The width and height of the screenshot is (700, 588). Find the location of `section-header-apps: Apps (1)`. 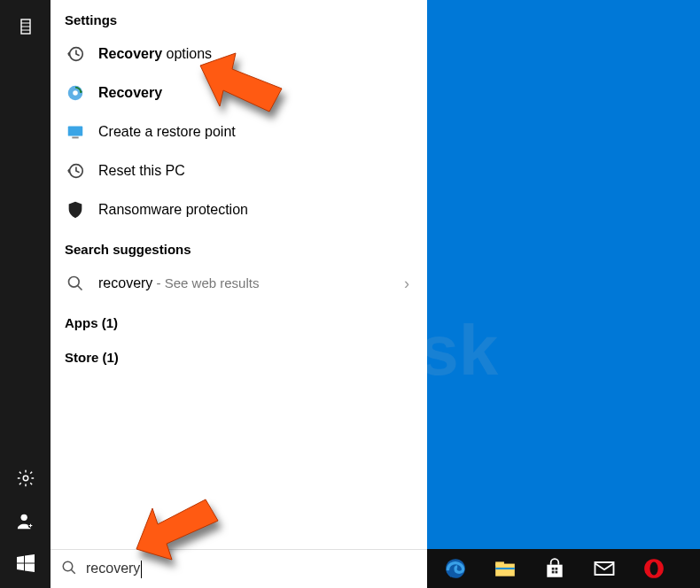

section-header-apps: Apps (1) is located at coordinates (239, 321).